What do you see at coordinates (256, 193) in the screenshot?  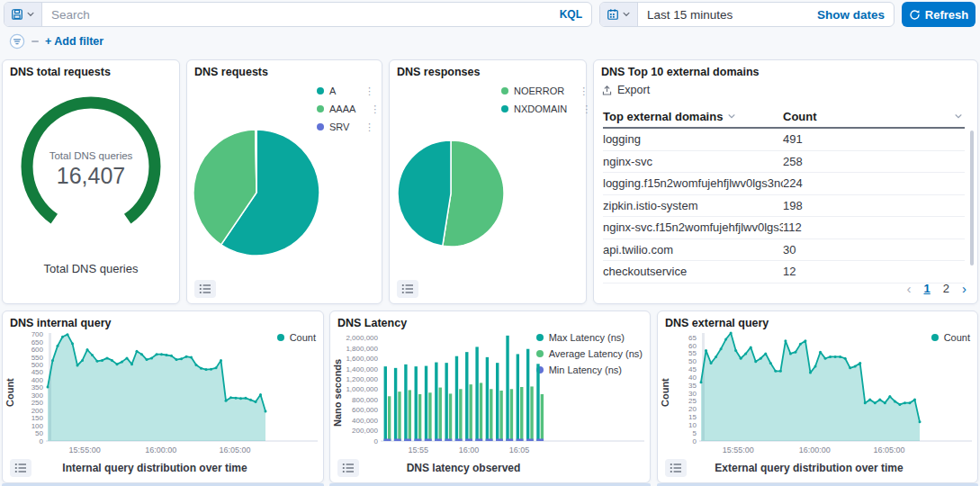 I see `dns-requests-pie-chart` at bounding box center [256, 193].